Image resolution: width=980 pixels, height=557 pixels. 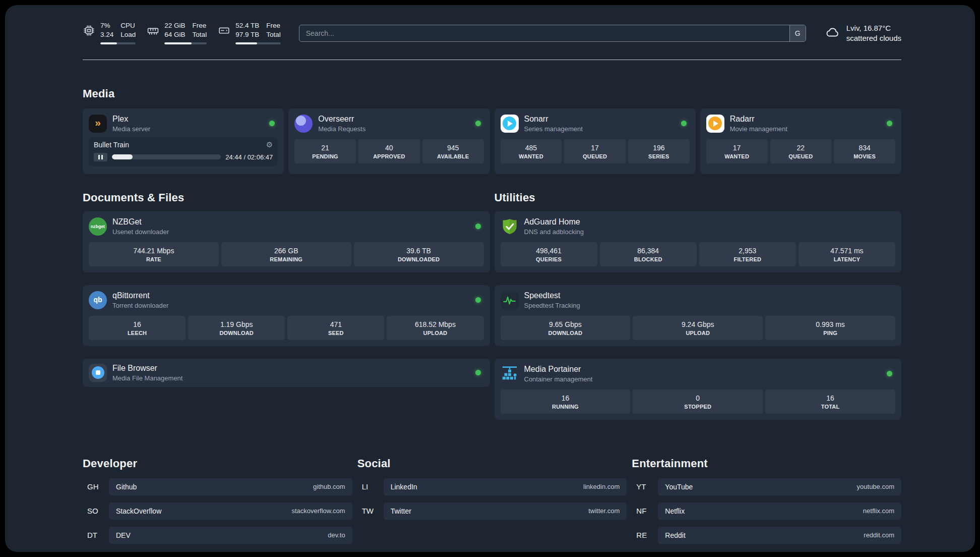 What do you see at coordinates (247, 35) in the screenshot?
I see `disk-total: 97.9 TB` at bounding box center [247, 35].